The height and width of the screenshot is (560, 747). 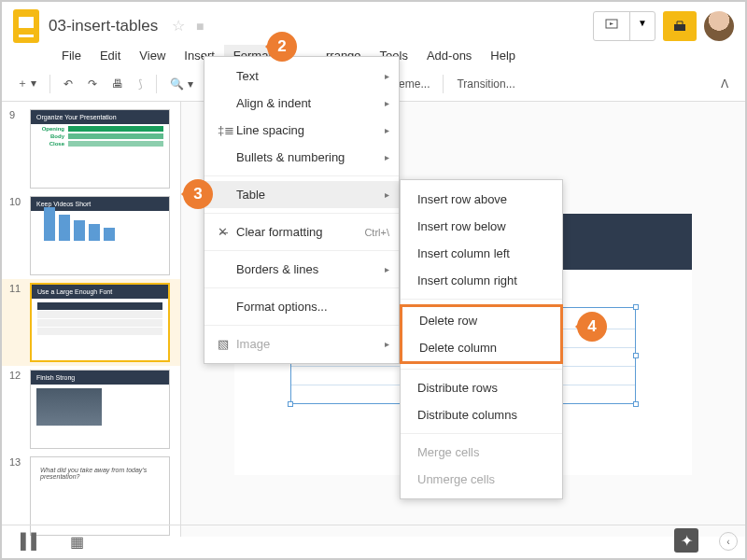 What do you see at coordinates (100, 323) in the screenshot?
I see `slide-thumbnail-11: Use a Large Enough Font` at bounding box center [100, 323].